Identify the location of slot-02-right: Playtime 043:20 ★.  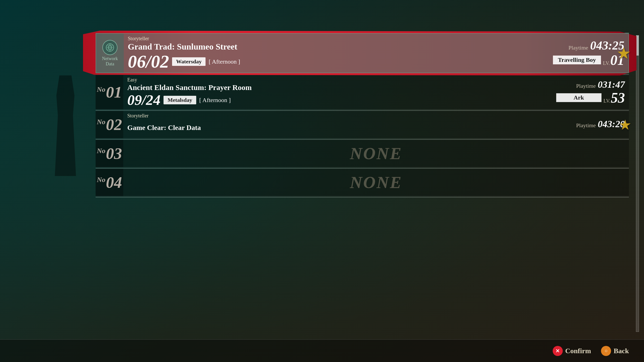
(576, 125).